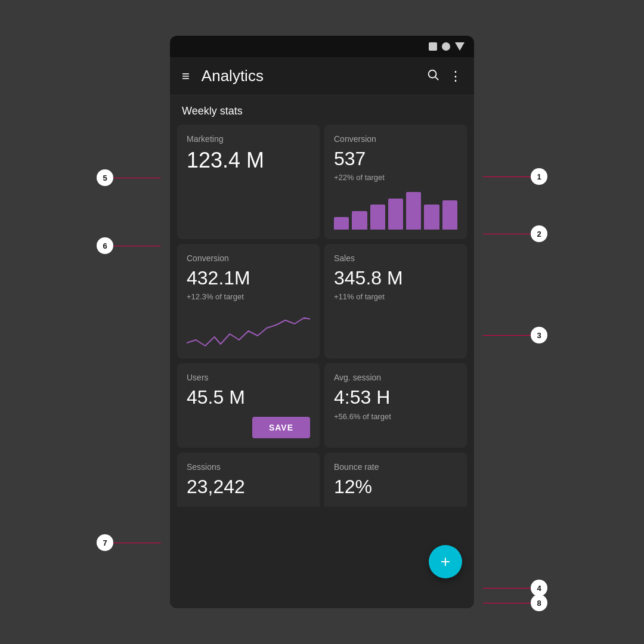  What do you see at coordinates (248, 328) in the screenshot?
I see `line-chart-area` at bounding box center [248, 328].